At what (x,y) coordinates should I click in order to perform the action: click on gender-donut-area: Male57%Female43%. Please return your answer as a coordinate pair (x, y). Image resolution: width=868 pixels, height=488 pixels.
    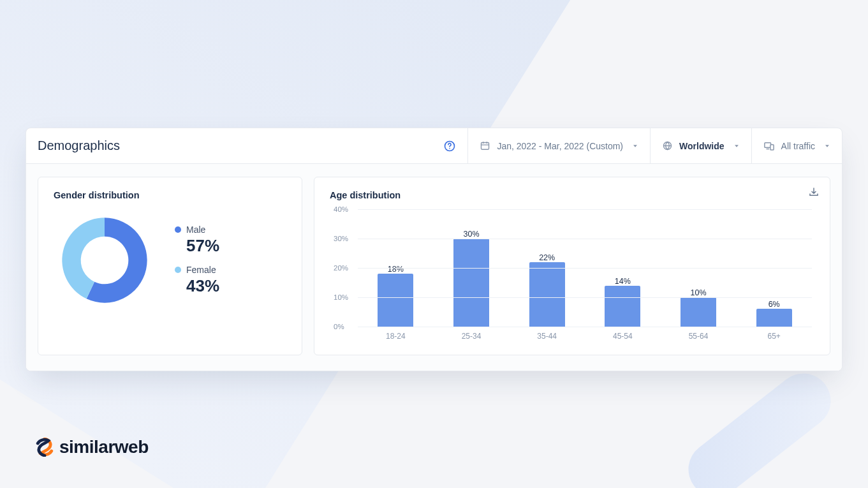
    Looking at the image, I should click on (170, 260).